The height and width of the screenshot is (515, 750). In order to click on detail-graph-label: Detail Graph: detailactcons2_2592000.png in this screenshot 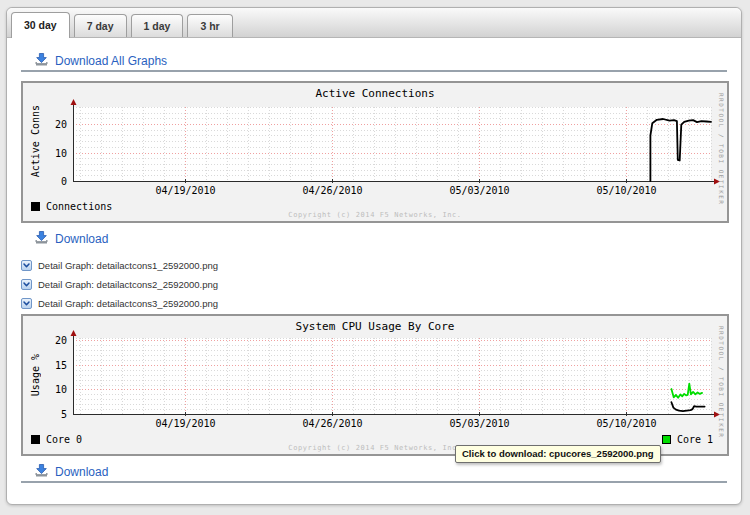, I will do `click(128, 284)`.